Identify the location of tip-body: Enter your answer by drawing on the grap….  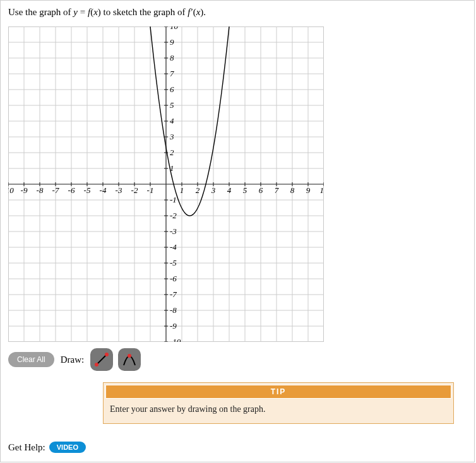
(278, 412).